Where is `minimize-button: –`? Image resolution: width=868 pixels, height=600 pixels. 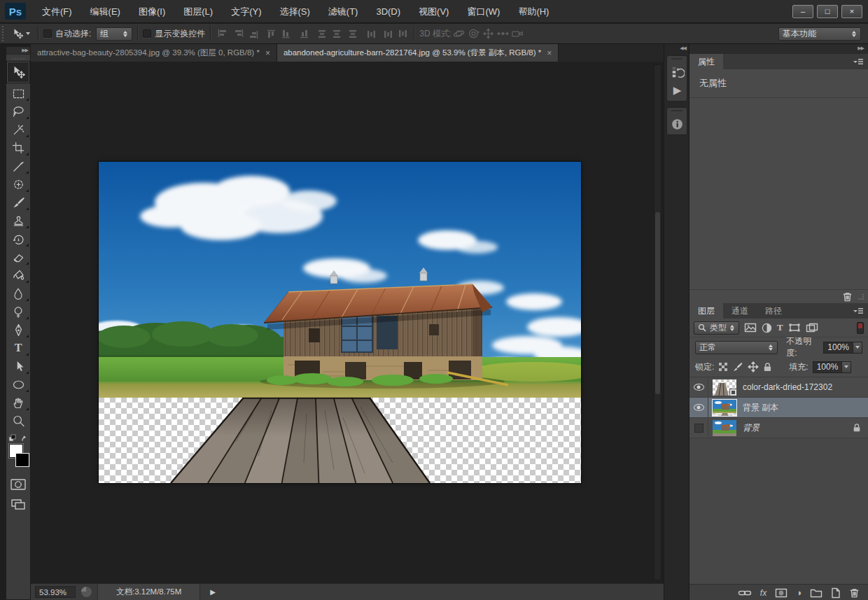
minimize-button: – is located at coordinates (803, 11).